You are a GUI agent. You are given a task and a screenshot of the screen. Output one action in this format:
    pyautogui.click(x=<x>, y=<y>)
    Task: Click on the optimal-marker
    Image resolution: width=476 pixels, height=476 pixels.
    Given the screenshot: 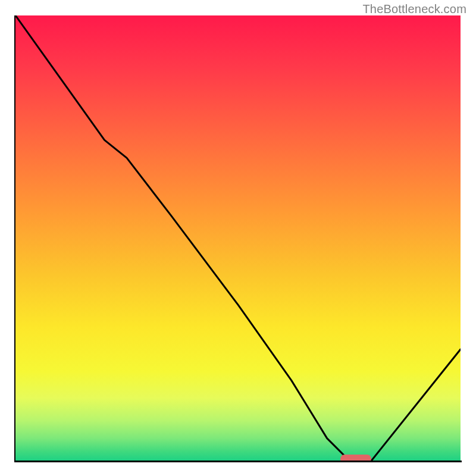 What is the action you would take?
    pyautogui.click(x=356, y=458)
    